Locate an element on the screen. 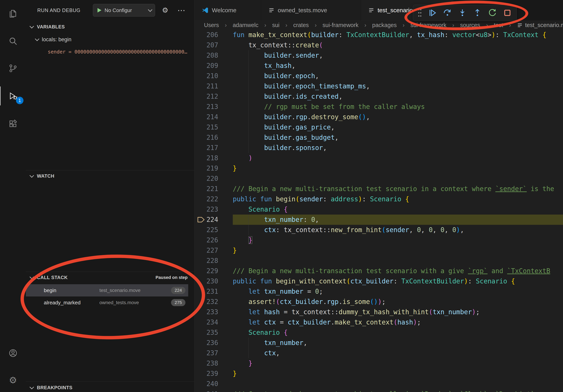  line-gutter: 218 is located at coordinates (214, 158).